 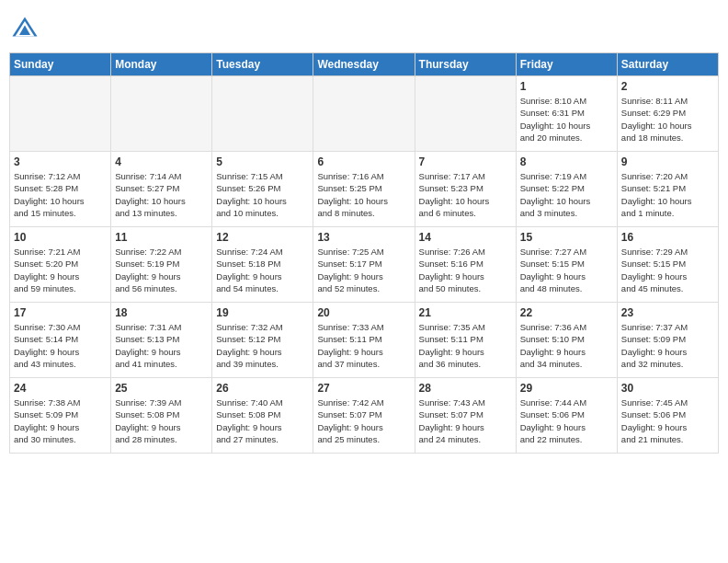 What do you see at coordinates (667, 313) in the screenshot?
I see `day-number: 23` at bounding box center [667, 313].